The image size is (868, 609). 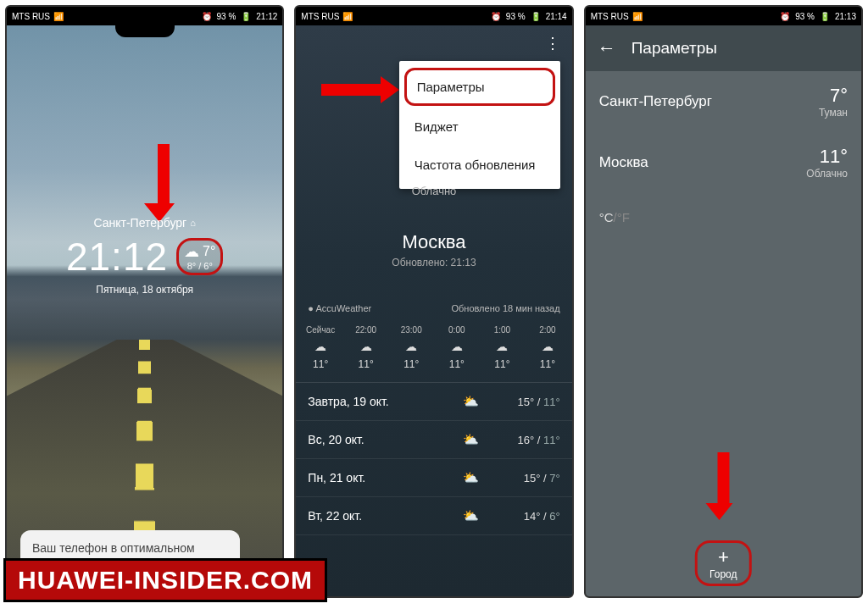 I want to click on updated-label: Обновлено: 21:13, so click(x=434, y=263).